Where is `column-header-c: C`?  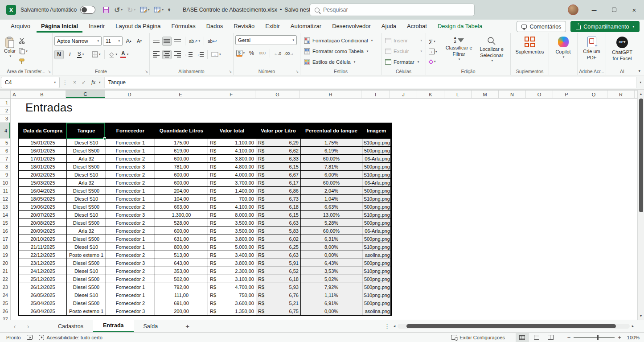 column-header-c: C is located at coordinates (86, 95).